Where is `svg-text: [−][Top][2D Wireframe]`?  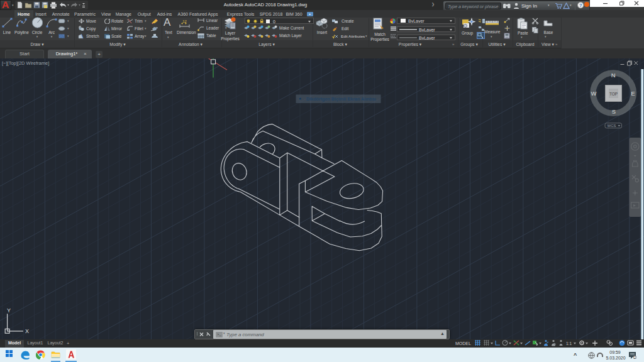
svg-text: [−][Top][2D Wireframe] is located at coordinates (25, 63).